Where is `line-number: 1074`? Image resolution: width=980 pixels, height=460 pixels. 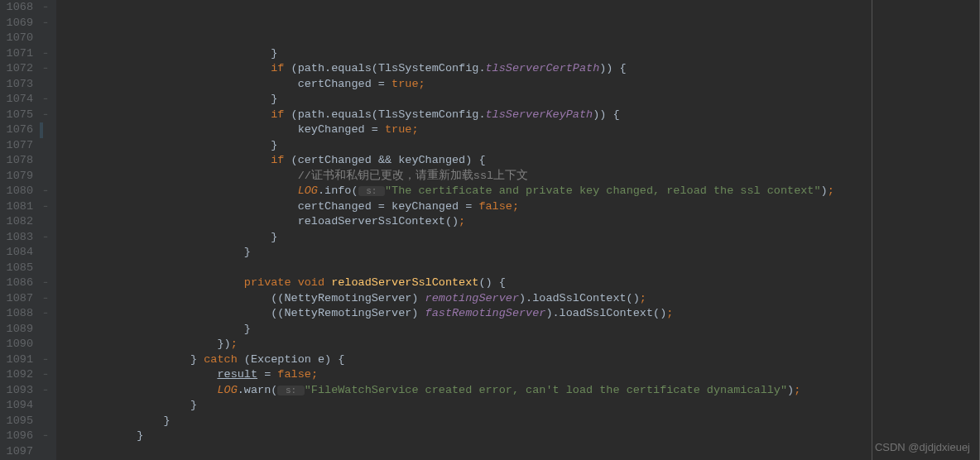
line-number: 1074 is located at coordinates (17, 99).